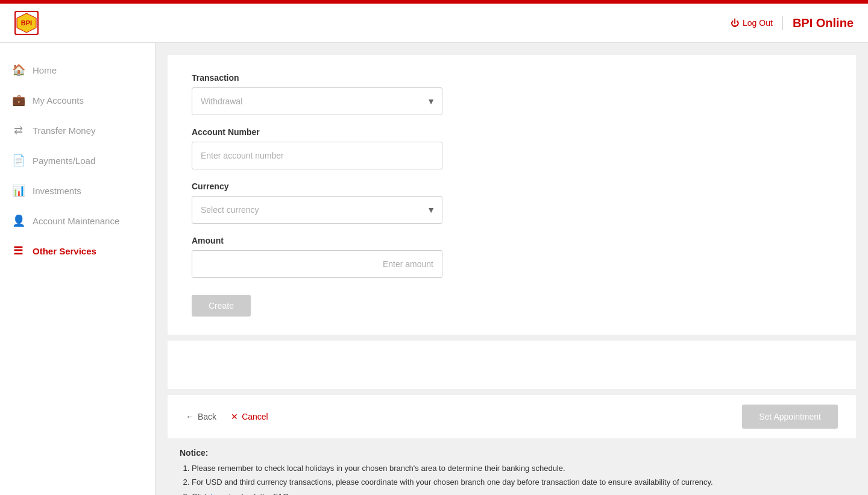 The image size is (868, 495). Describe the element at coordinates (77, 221) in the screenshot. I see `sidebar-item-account-maintenance: 👤 Account Maintenance` at that location.